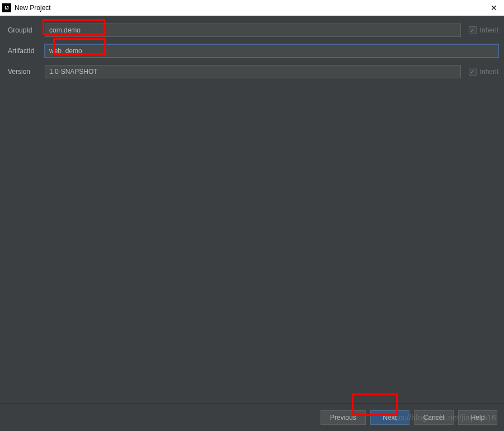 The image size is (504, 431). What do you see at coordinates (489, 30) in the screenshot?
I see `groupid-inherit-label: Inherit` at bounding box center [489, 30].